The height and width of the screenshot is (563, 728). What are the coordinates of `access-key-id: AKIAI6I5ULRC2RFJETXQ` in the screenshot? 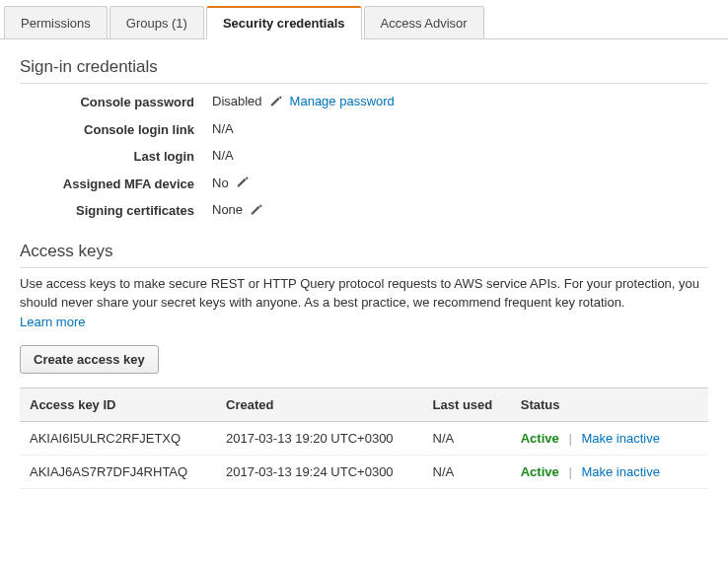 It's located at (118, 438).